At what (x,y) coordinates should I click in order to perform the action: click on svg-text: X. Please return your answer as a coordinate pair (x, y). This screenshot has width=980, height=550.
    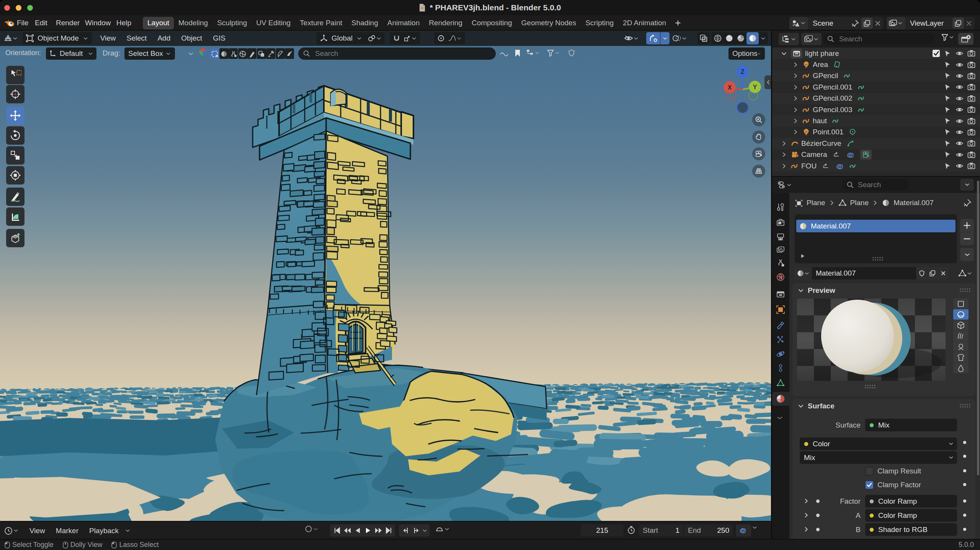
    Looking at the image, I should click on (730, 87).